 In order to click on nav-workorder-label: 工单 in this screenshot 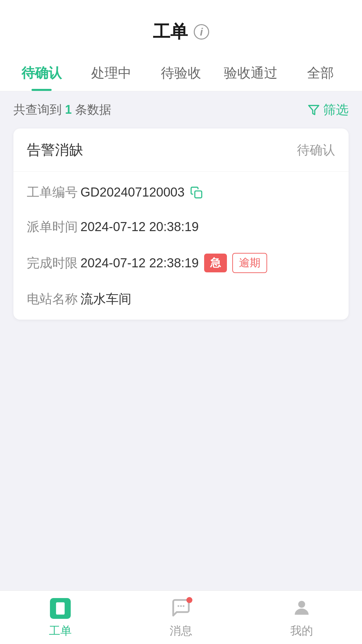, I will do `click(60, 631)`.